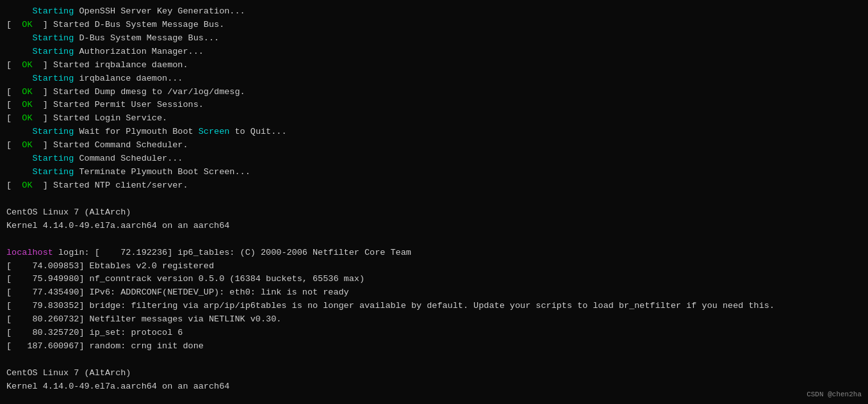 This screenshot has height=404, width=868. What do you see at coordinates (214, 132) in the screenshot?
I see `screen-keyword: Screen` at bounding box center [214, 132].